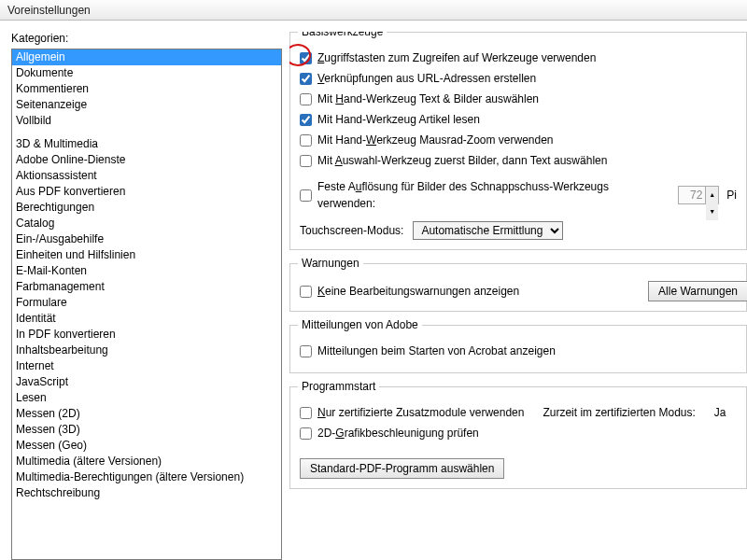  I want to click on category-item: Identität, so click(147, 319).